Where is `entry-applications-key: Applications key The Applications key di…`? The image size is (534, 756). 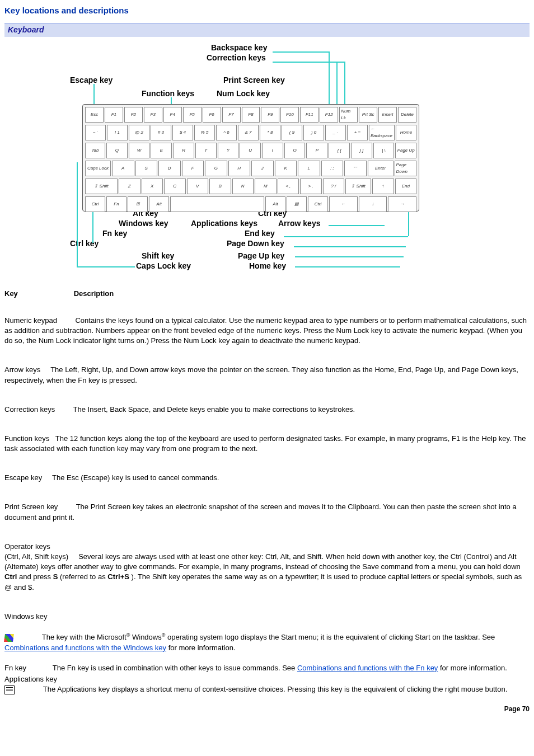
entry-applications-key: Applications key The Applications key di… is located at coordinates (267, 684).